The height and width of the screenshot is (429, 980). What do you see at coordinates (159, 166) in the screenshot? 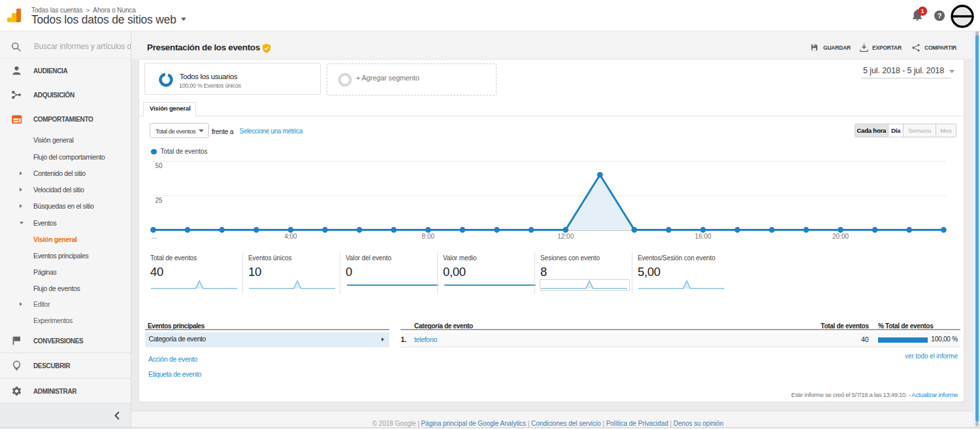
I see `svg-text: 50` at bounding box center [159, 166].